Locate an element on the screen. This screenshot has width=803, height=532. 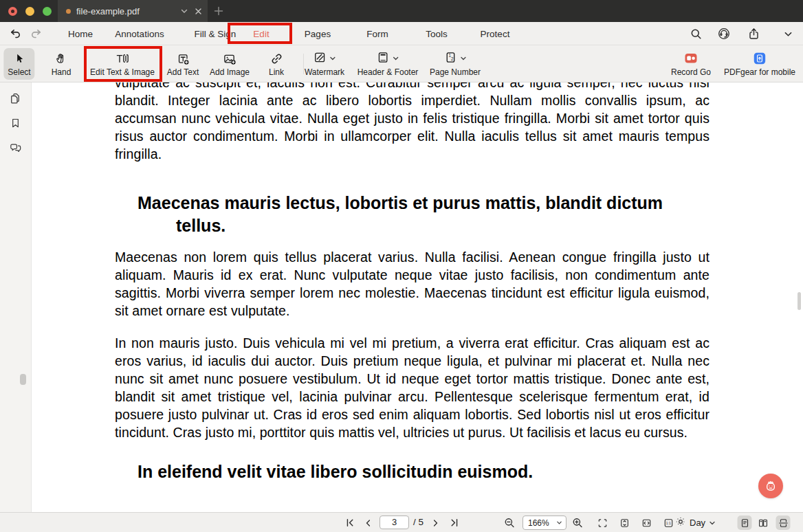
pdfgear-mobile-label: PDFgear for mobile is located at coordinates (760, 72).